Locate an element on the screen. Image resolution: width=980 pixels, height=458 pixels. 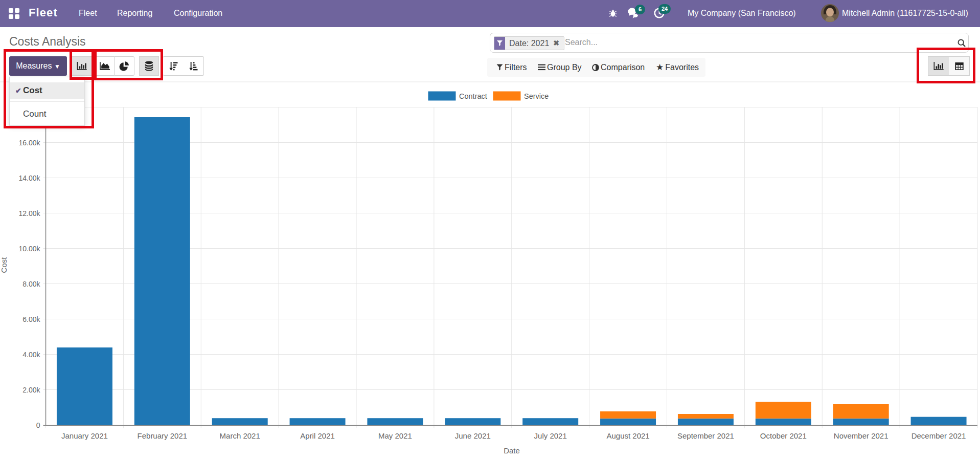
svg-text: 12.00k is located at coordinates (30, 213).